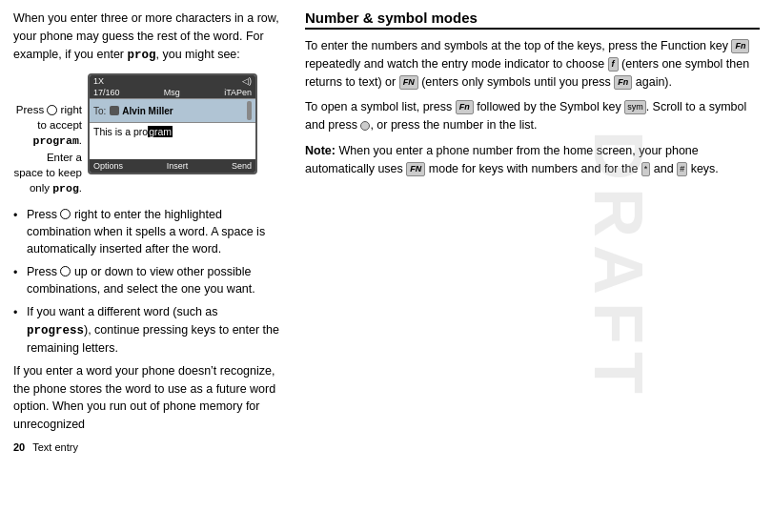 The image size is (773, 532). What do you see at coordinates (155, 330) in the screenshot?
I see `bullet-text-3: If you want a different word (such as pr…` at bounding box center [155, 330].